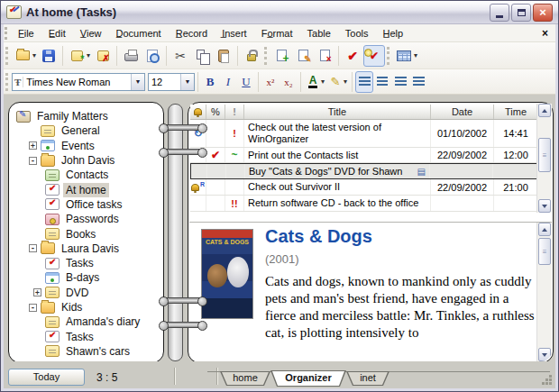  What do you see at coordinates (139, 33) in the screenshot?
I see `menu-document: D̲ocument` at bounding box center [139, 33].